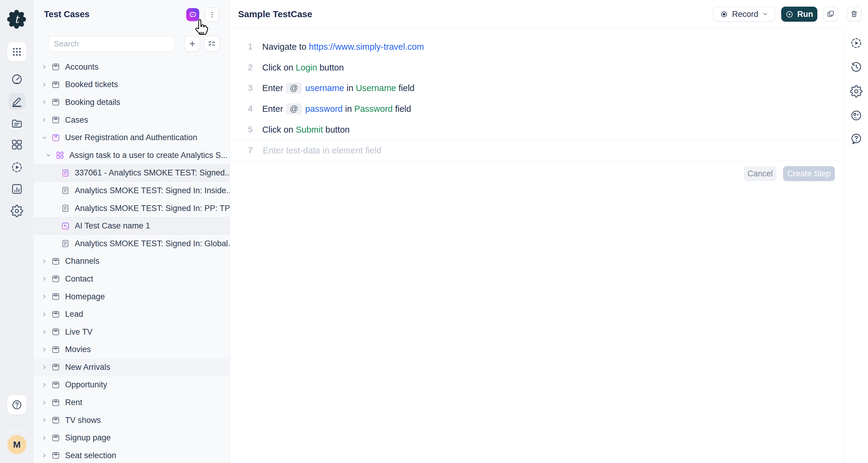 The width and height of the screenshot is (868, 463). I want to click on help-button, so click(17, 405).